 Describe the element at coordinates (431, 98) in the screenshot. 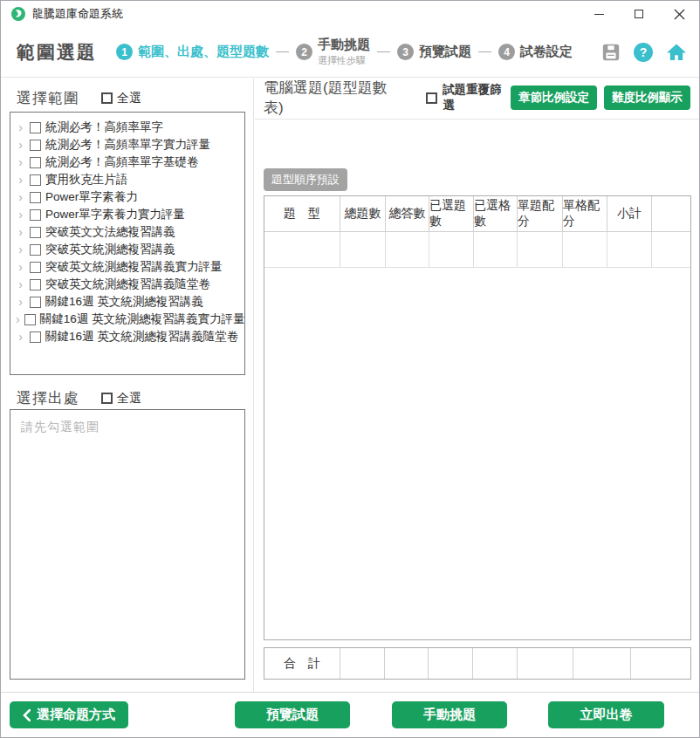

I see `duplicate-filter-checkbox` at that location.